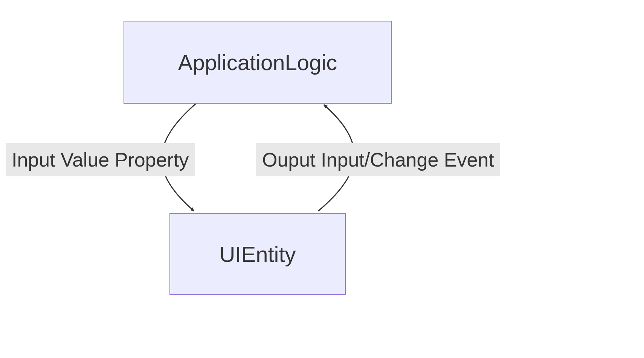 Image resolution: width=644 pixels, height=358 pixels. What do you see at coordinates (258, 254) in the screenshot?
I see `node-ui-entity-label: UIEntity` at bounding box center [258, 254].